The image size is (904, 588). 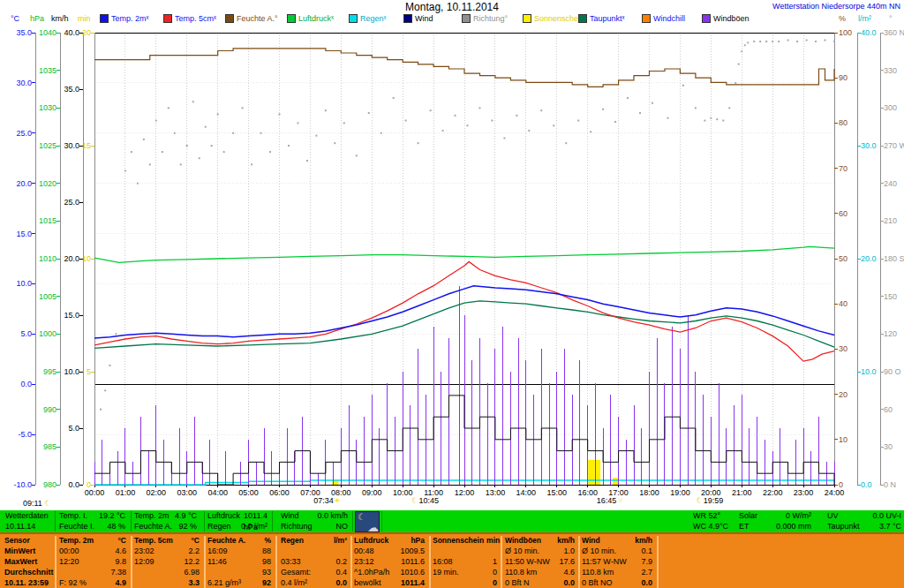 I want to click on stats-row: 7.38, so click(x=93, y=572).